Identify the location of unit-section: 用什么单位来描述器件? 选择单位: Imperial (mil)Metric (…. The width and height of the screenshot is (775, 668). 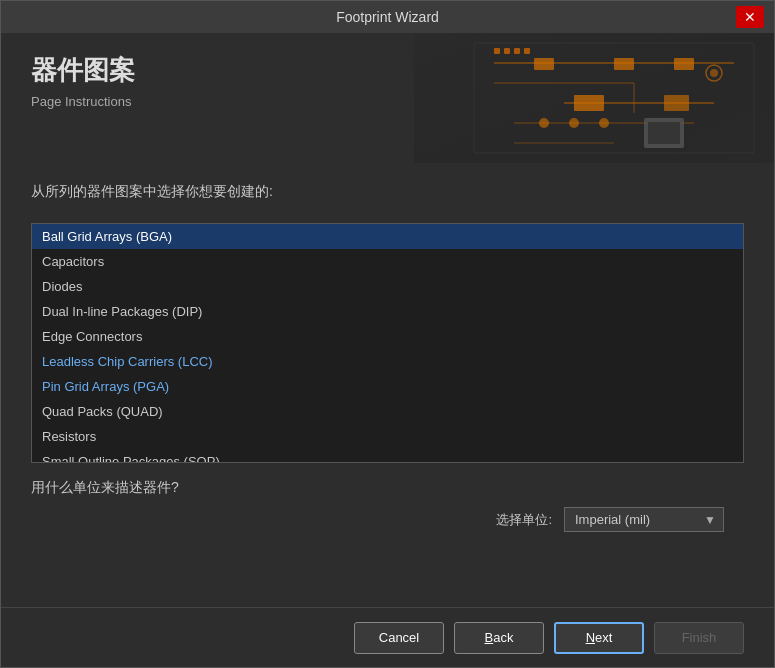
(388, 506).